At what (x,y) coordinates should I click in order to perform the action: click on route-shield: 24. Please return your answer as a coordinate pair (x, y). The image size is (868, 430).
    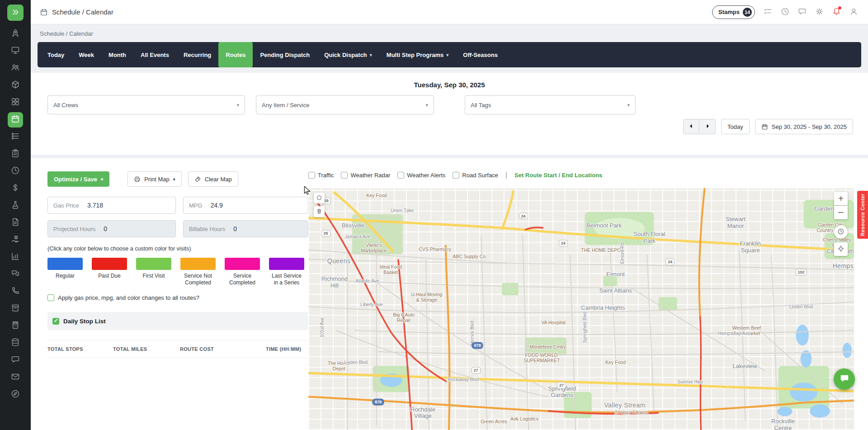
    Looking at the image, I should click on (670, 262).